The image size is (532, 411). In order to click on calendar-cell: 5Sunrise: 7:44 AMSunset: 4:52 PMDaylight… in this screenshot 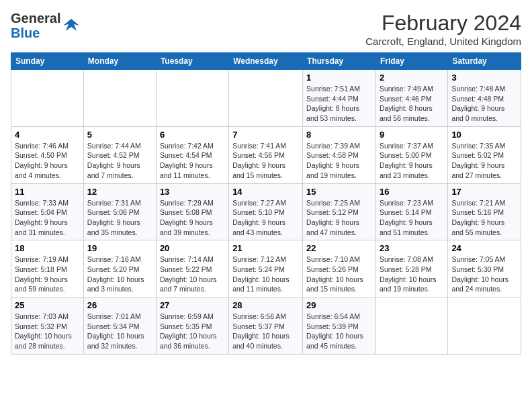, I will do `click(120, 154)`.